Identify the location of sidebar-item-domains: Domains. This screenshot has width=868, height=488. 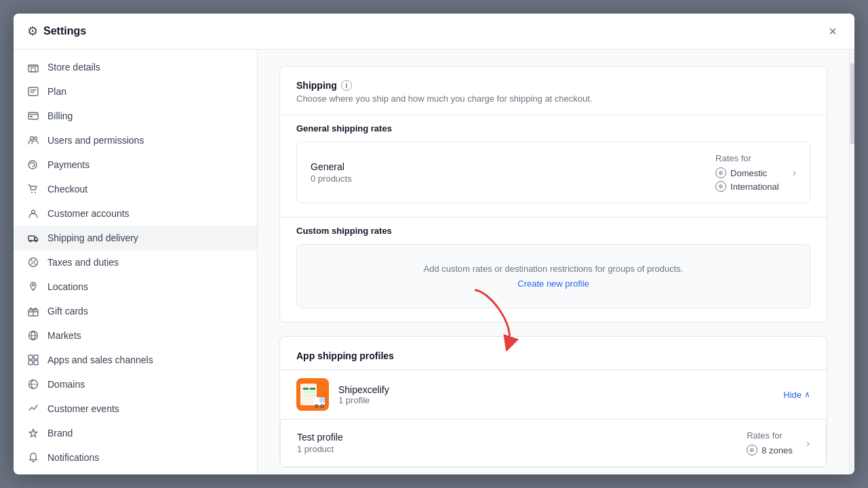
(136, 384).